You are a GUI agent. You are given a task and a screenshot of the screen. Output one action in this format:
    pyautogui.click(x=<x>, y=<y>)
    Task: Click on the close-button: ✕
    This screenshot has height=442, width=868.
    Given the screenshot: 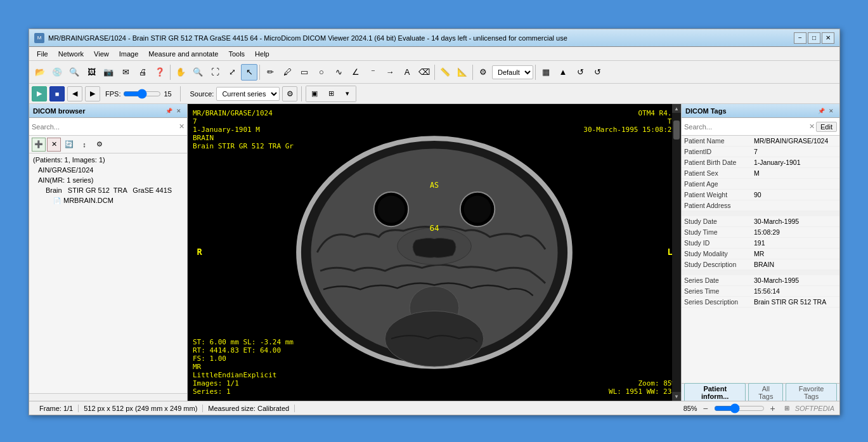 What is the action you would take?
    pyautogui.click(x=828, y=38)
    